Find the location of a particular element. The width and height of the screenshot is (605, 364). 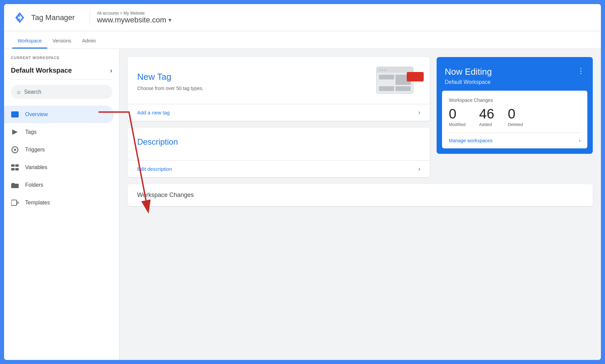

tags-icon is located at coordinates (15, 132).